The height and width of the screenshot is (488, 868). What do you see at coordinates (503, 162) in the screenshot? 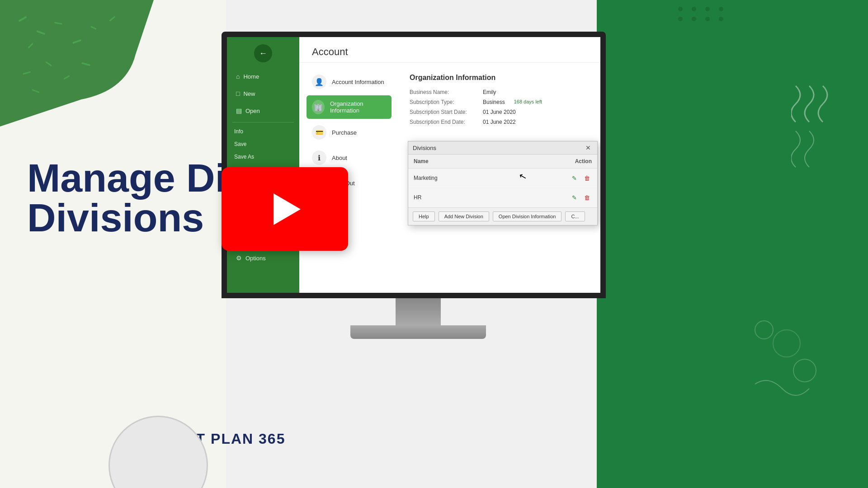
I see `table-header-row: Name Action` at bounding box center [503, 162].